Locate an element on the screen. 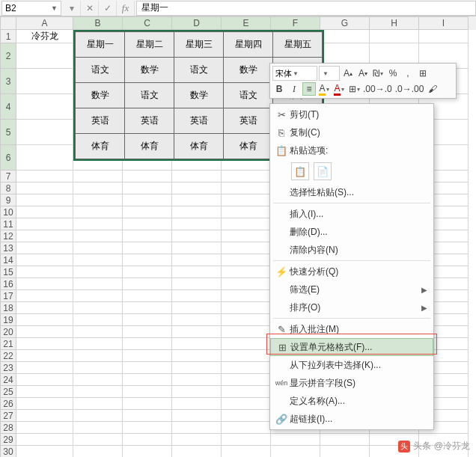 The image size is (476, 457). row-header-14: 14 is located at coordinates (8, 260).